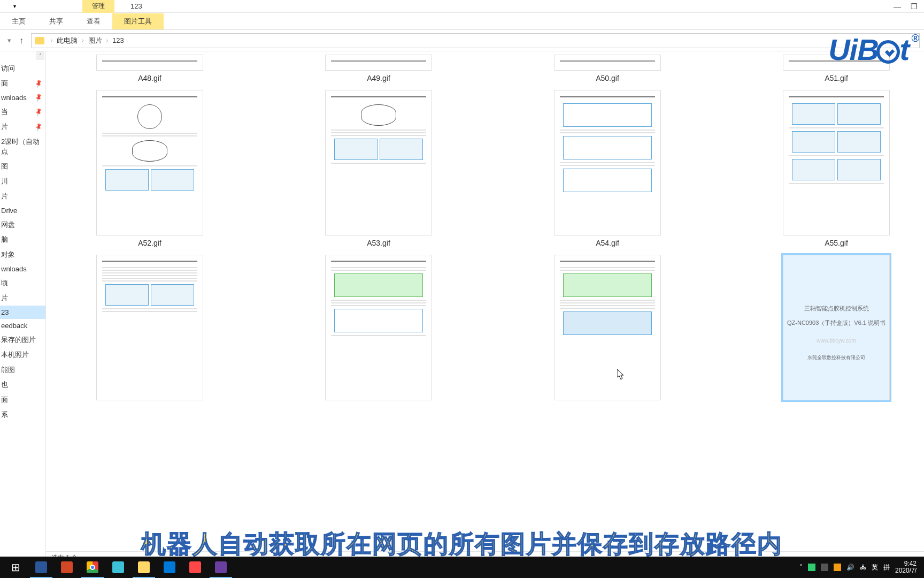  Describe the element at coordinates (850, 567) in the screenshot. I see `tray-volume-icon: 🔊` at that location.